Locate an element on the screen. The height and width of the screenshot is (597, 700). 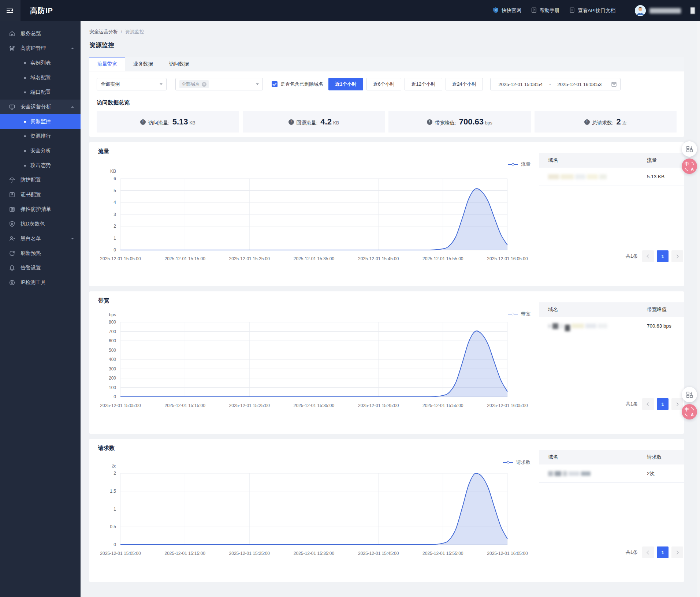
sidebar-item-refresh-prewarm: 刷新预热 is located at coordinates (40, 253).